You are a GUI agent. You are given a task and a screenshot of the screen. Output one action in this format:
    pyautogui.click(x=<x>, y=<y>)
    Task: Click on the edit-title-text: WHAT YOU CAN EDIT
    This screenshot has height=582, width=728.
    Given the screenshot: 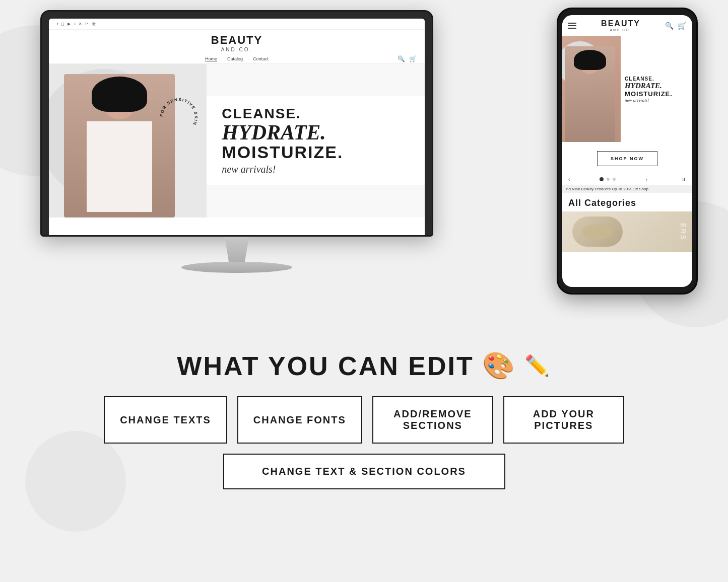 What is the action you would take?
    pyautogui.click(x=325, y=366)
    